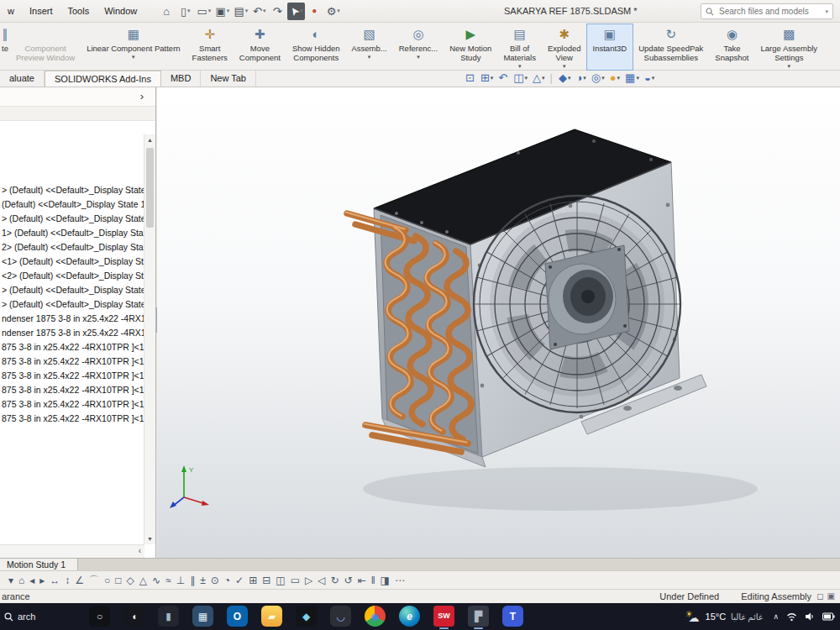 Image resolution: width=840 pixels, height=630 pixels. Describe the element at coordinates (20, 617) in the screenshot. I see `taskbar-search: arch` at that location.